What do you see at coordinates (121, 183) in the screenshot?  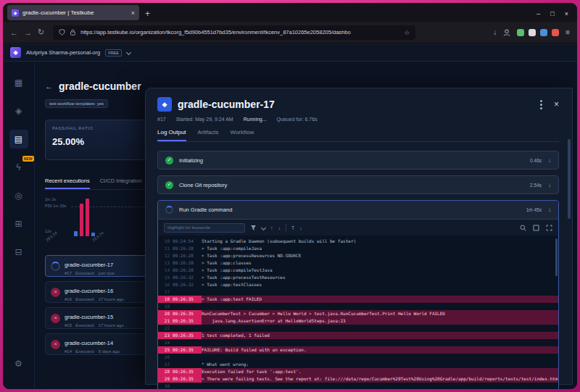 I see `page-tab: CI/CD Integration` at bounding box center [121, 183].